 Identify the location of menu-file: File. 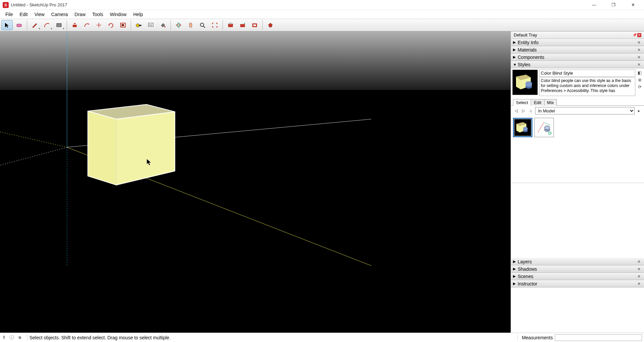
(9, 14).